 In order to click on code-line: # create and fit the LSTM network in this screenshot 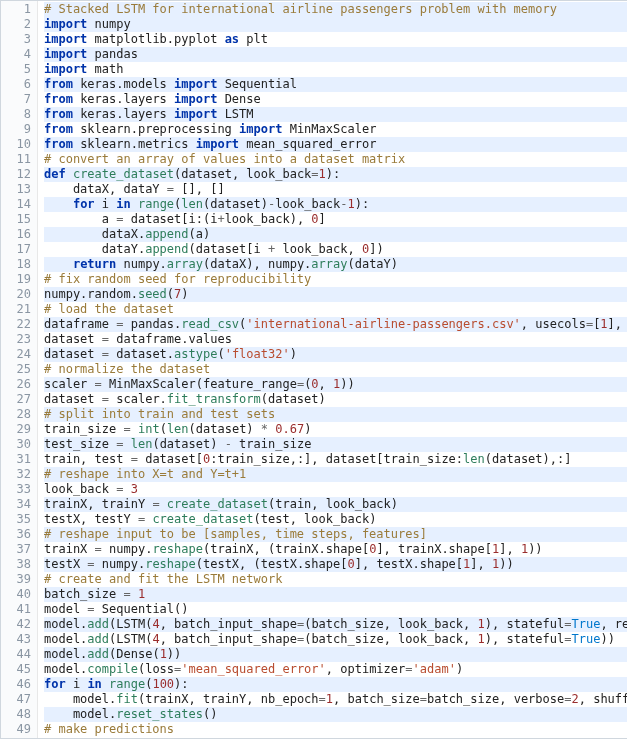, I will do `click(336, 580)`.